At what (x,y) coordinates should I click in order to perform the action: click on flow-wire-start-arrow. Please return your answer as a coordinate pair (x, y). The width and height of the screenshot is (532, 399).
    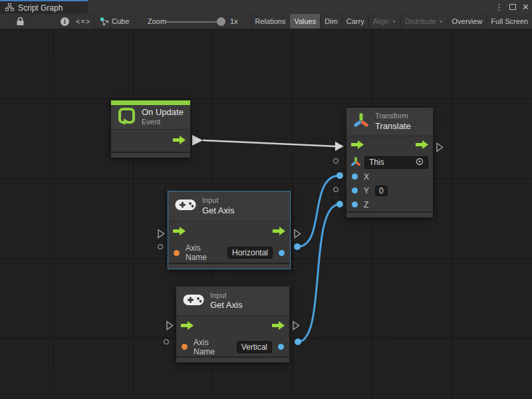
    Looking at the image, I should click on (198, 140).